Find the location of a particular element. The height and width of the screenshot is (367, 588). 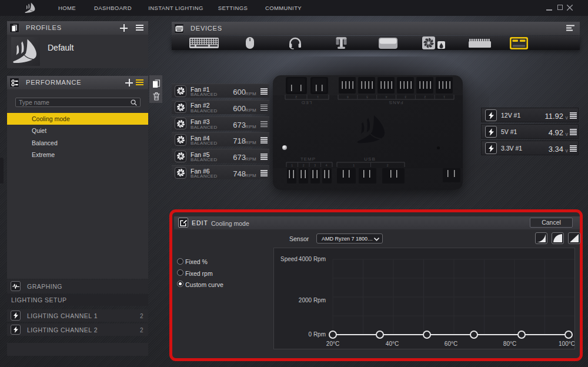

svg-text: Speed is located at coordinates (289, 259).